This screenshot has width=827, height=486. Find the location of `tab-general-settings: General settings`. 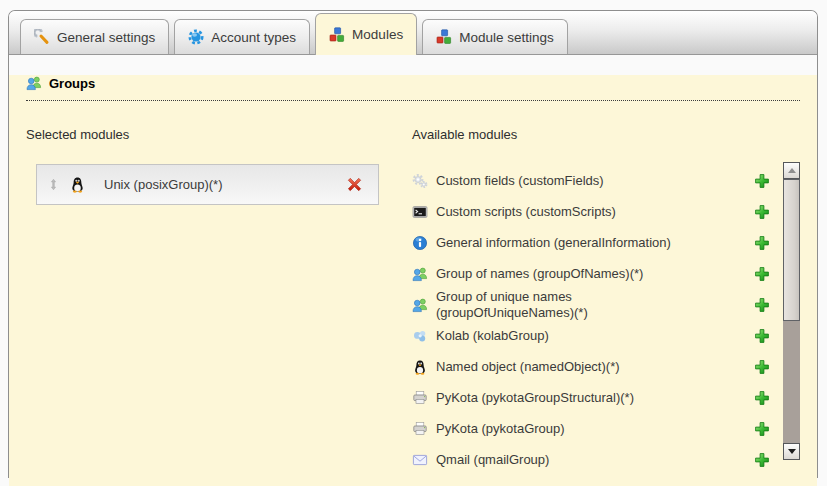

tab-general-settings: General settings is located at coordinates (94, 36).